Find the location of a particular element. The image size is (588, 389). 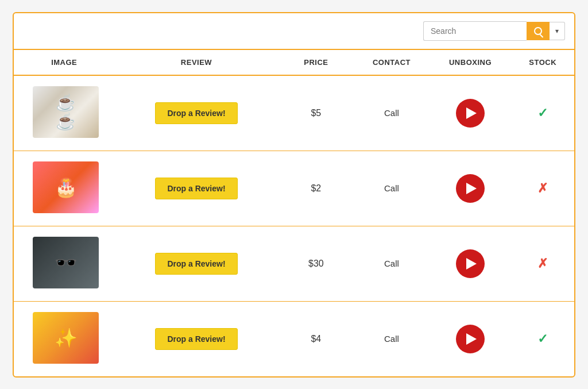

price-cell-1: $5 is located at coordinates (316, 113).